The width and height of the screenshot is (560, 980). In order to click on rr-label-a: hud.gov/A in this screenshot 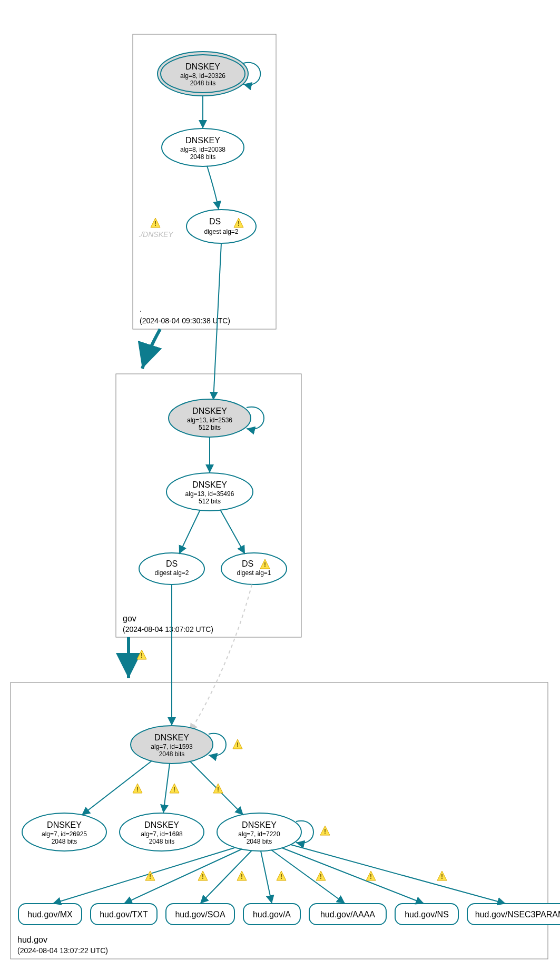, I will do `click(272, 914)`.